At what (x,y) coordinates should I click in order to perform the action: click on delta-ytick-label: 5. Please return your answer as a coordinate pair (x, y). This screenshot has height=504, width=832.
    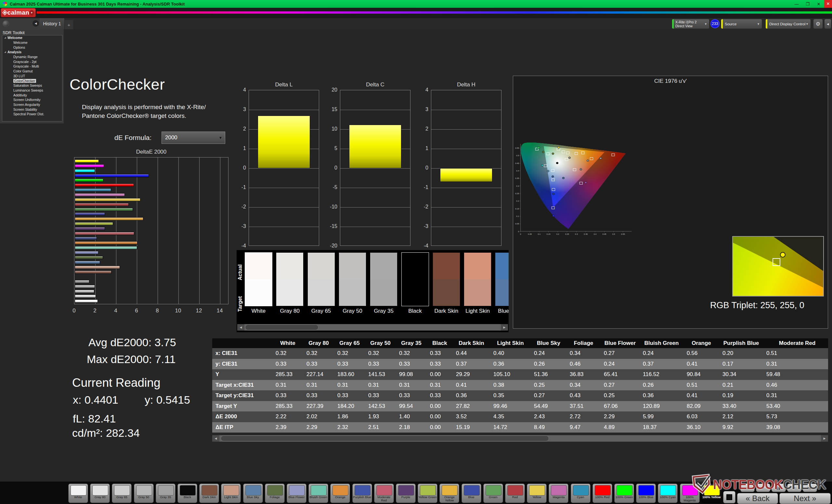
    Looking at the image, I should click on (330, 148).